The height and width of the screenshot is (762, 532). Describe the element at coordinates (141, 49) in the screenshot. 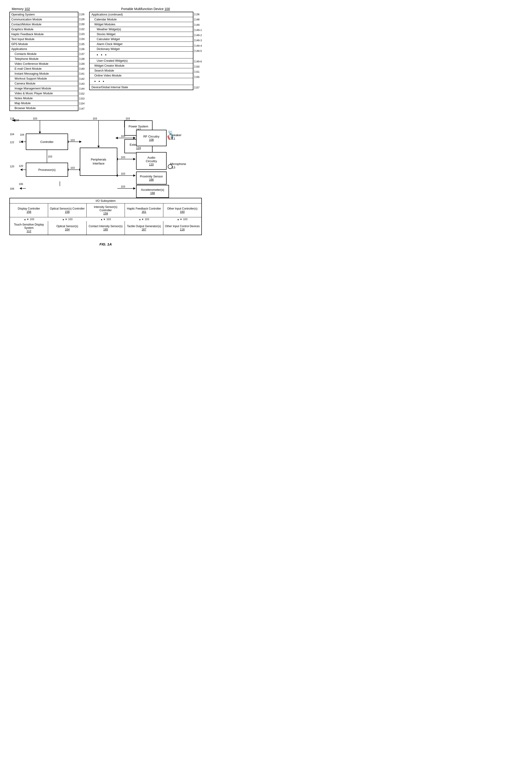

I see `dev-row: Dictionary Widget` at that location.